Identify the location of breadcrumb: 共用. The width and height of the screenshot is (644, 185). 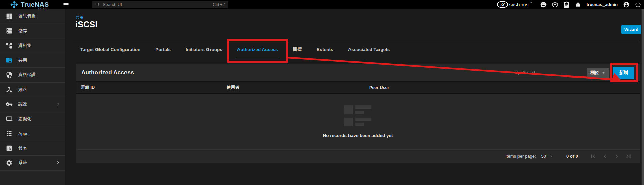
(80, 18).